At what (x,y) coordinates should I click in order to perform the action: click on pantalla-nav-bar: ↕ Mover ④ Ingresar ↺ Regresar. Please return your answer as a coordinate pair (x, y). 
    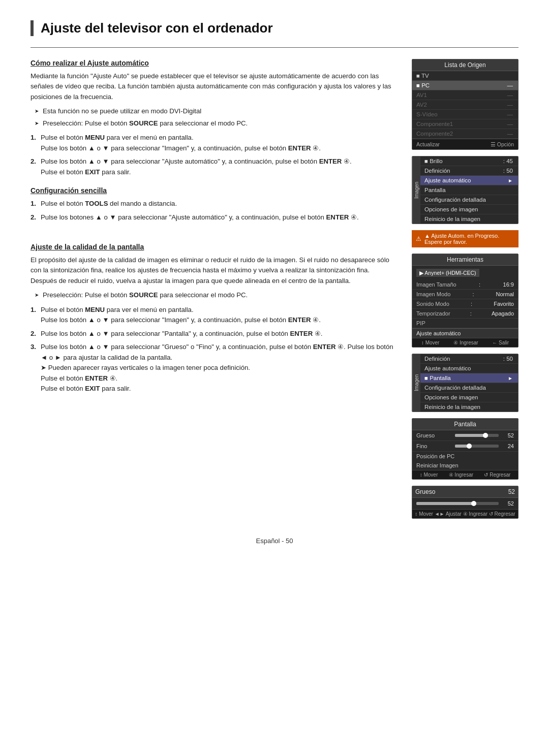
    Looking at the image, I should click on (465, 475).